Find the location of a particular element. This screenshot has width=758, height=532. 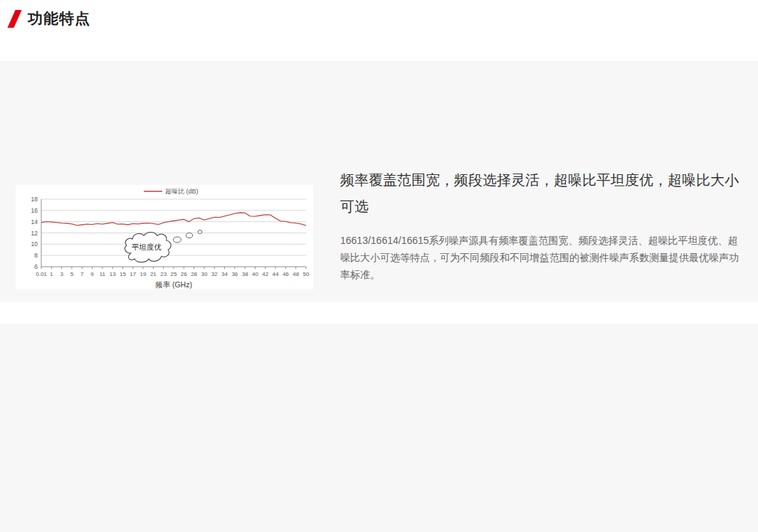

svg-text: 30 is located at coordinates (204, 275).